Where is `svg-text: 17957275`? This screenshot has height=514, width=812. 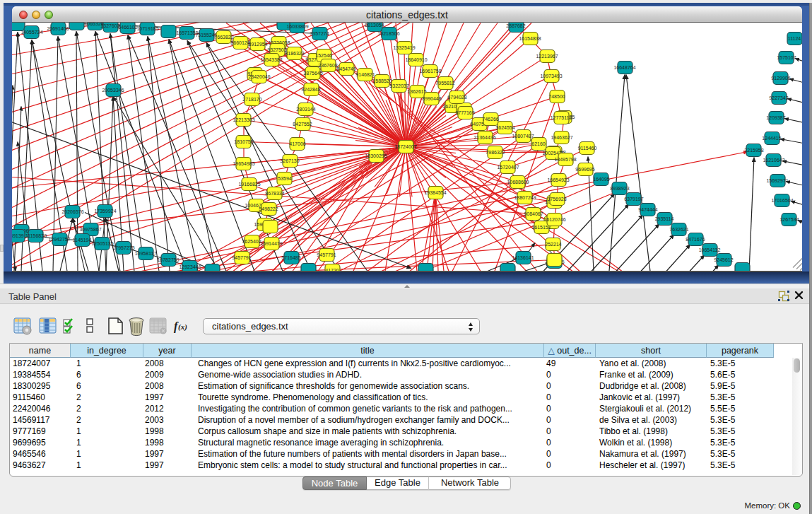 svg-text: 17957275 is located at coordinates (123, 247).